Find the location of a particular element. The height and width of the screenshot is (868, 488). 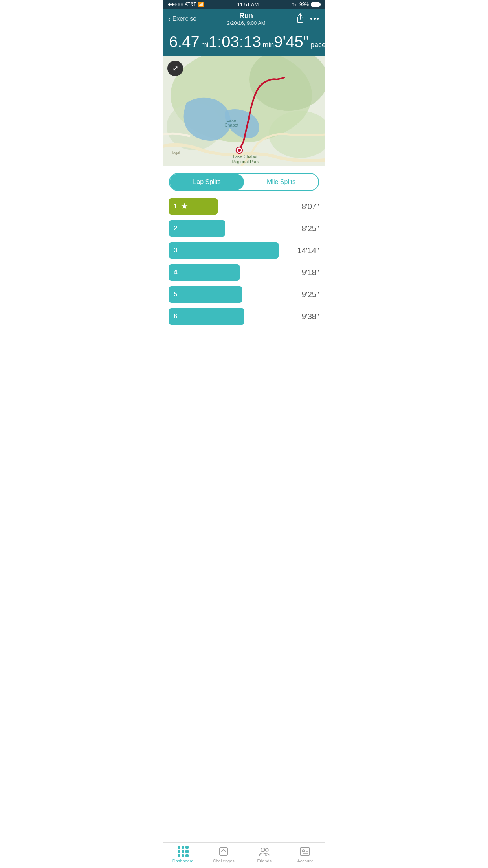

split-number-3: 3 is located at coordinates (175, 250).